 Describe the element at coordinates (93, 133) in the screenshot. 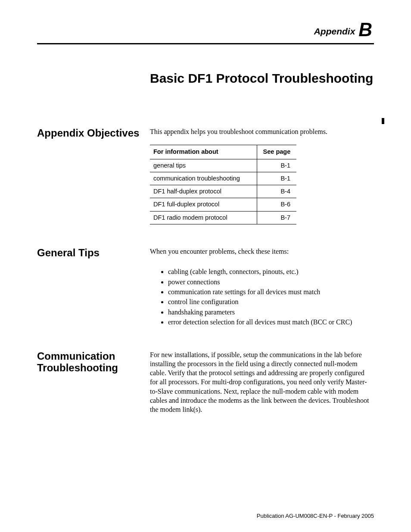

I see `section-heading-objectives: Appendix Objectives` at that location.